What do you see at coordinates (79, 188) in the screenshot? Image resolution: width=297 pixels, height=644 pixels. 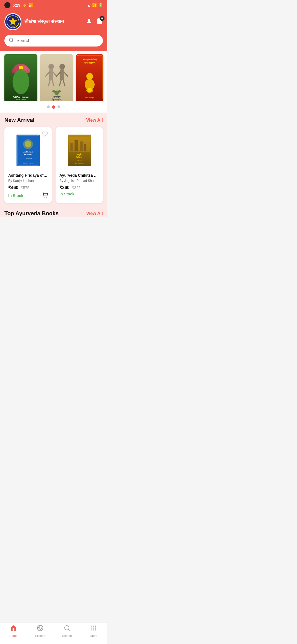 I see `price-row-2: ₹260 ₹325` at bounding box center [79, 188].